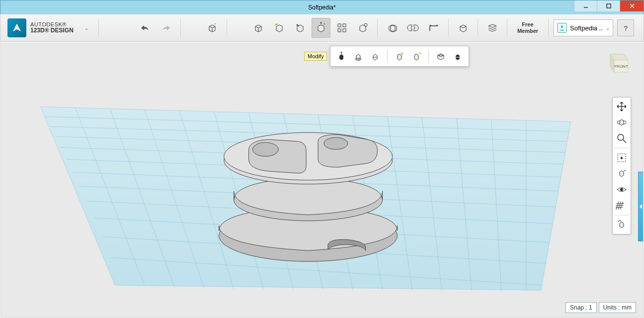 Image resolution: width=644 pixels, height=318 pixels. I want to click on tweak-button, so click(358, 56).